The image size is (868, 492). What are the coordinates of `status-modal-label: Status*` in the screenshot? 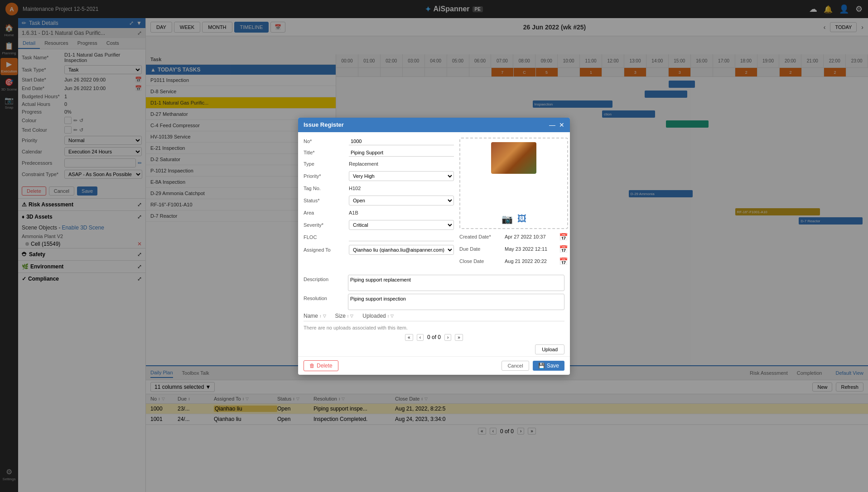 It's located at (326, 201).